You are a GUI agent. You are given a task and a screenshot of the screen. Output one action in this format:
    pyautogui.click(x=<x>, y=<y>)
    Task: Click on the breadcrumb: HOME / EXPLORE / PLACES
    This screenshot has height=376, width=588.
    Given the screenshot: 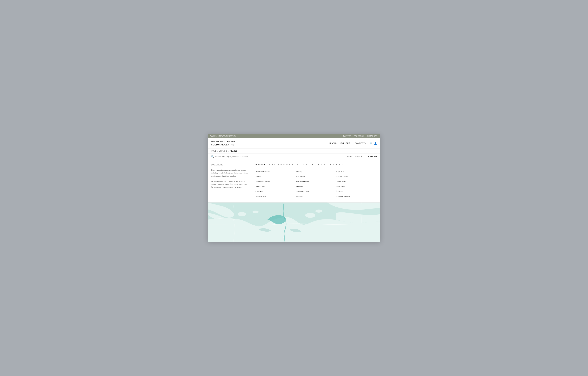 What is the action you would take?
    pyautogui.click(x=294, y=151)
    